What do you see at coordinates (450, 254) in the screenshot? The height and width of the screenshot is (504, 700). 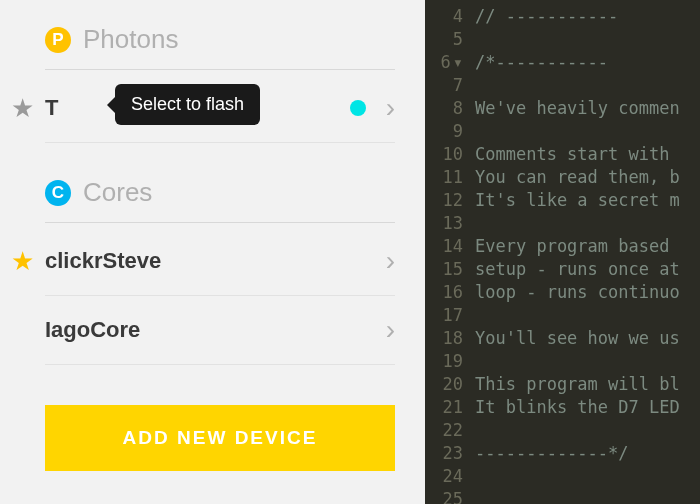 I see `editor-gutter: 456▾78910111213141516171819202122232425` at bounding box center [450, 254].